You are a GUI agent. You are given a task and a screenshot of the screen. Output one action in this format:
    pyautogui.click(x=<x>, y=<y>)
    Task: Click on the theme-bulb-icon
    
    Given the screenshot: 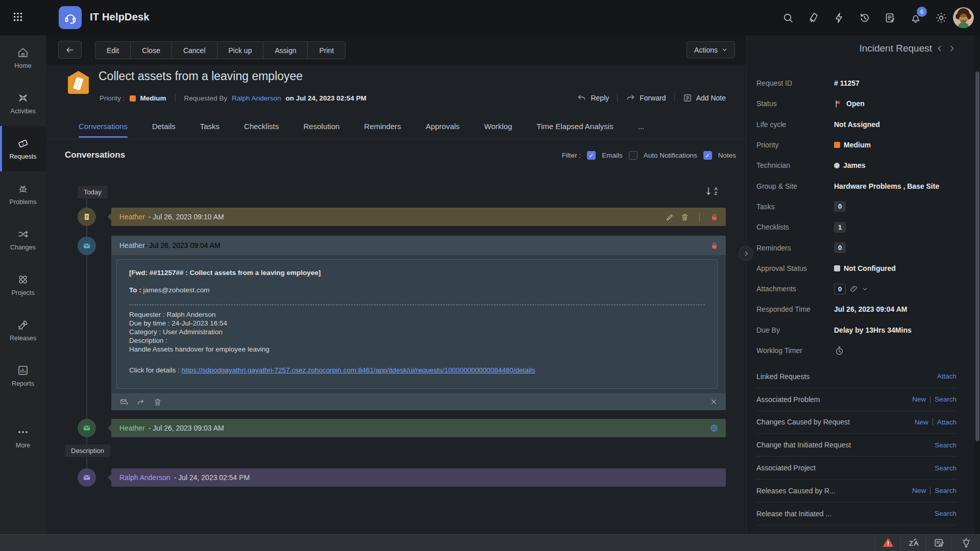 What is the action you would take?
    pyautogui.click(x=966, y=543)
    